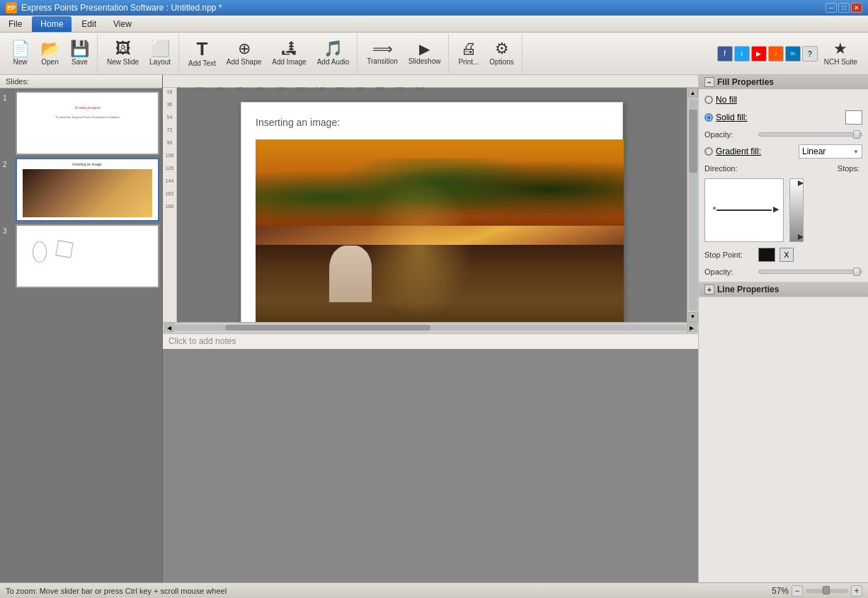  Describe the element at coordinates (729, 272) in the screenshot. I see `gradient-opacity-label: Opacity:` at that location.